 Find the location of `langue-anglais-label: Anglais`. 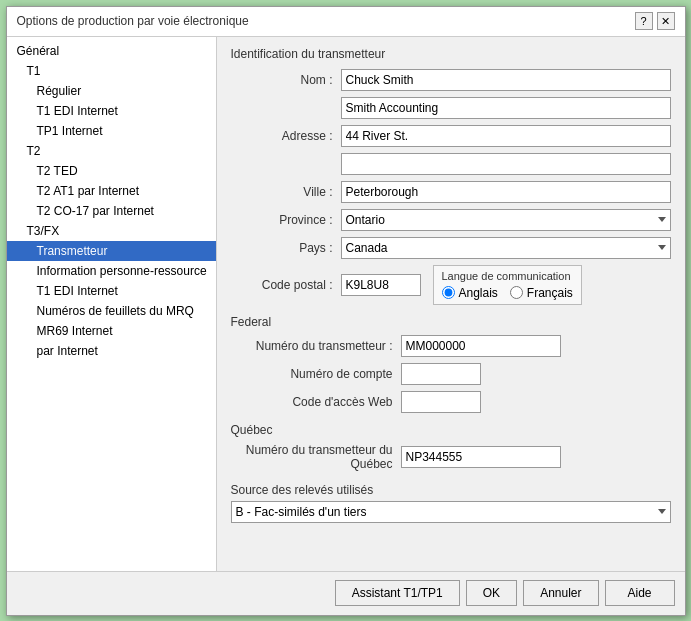

langue-anglais-label: Anglais is located at coordinates (478, 293).